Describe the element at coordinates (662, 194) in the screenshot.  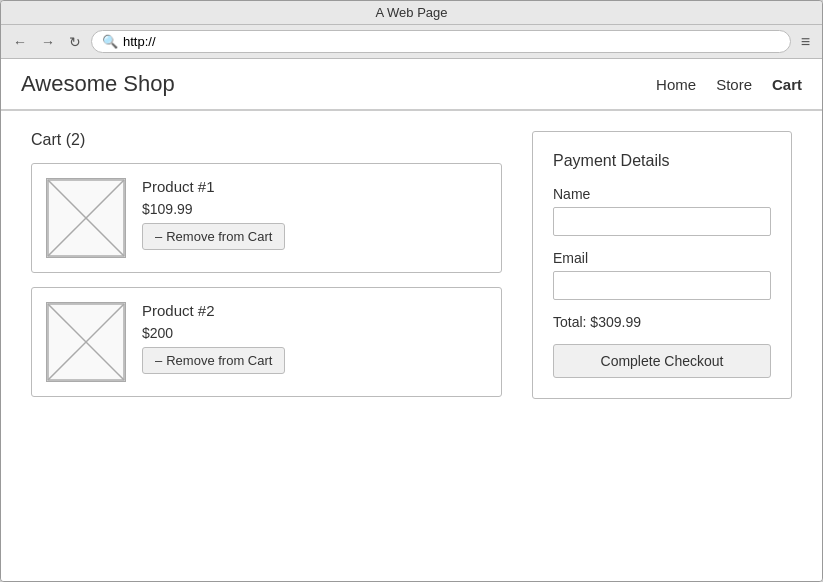
I see `name-label: Name` at that location.